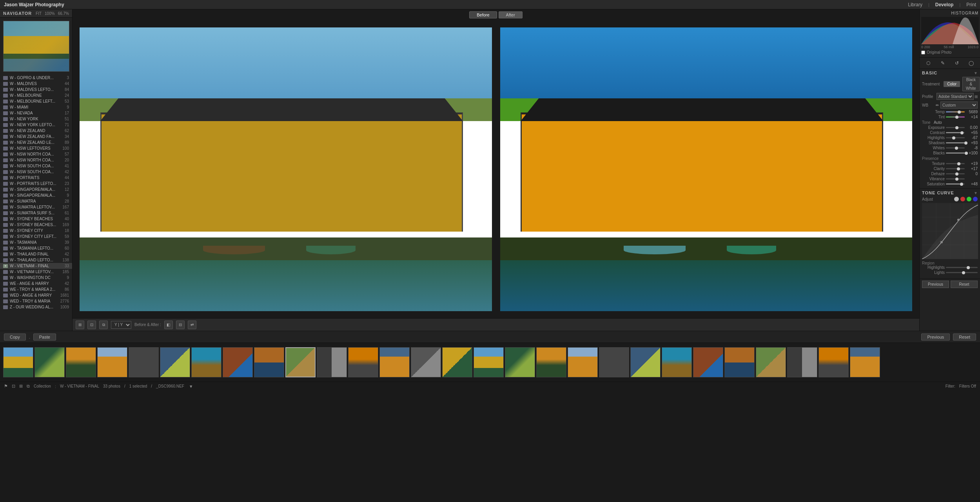 The height and width of the screenshot is (502, 980). I want to click on nav-zoom2: 66.7%, so click(64, 13).